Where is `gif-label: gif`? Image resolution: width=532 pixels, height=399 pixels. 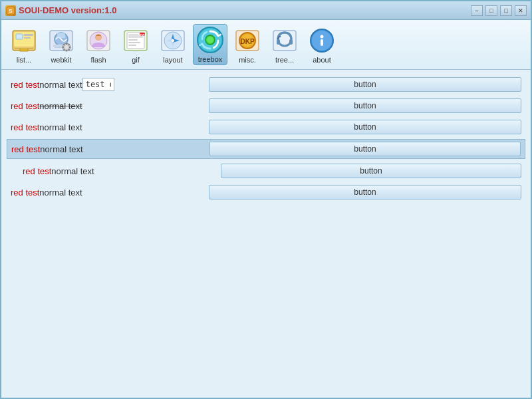 gif-label: gif is located at coordinates (136, 60).